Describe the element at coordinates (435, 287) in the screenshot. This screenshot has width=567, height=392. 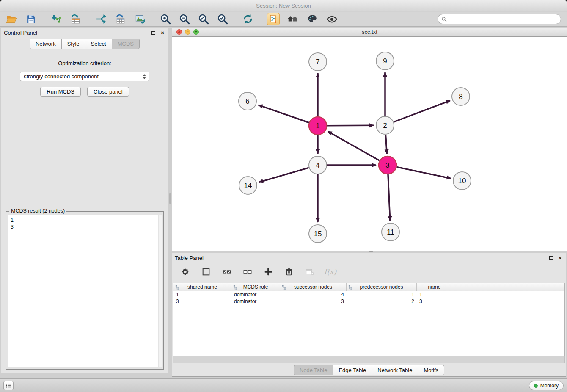
I see `column-header-name: name` at that location.